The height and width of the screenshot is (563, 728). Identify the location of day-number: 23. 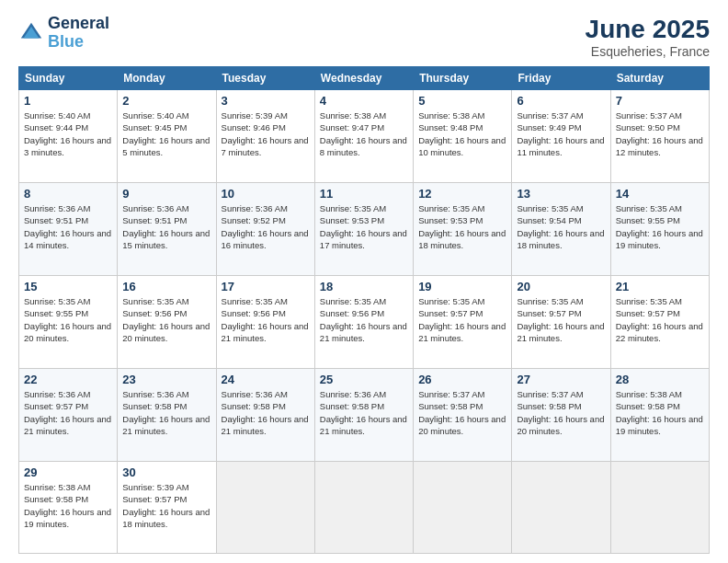
(166, 379).